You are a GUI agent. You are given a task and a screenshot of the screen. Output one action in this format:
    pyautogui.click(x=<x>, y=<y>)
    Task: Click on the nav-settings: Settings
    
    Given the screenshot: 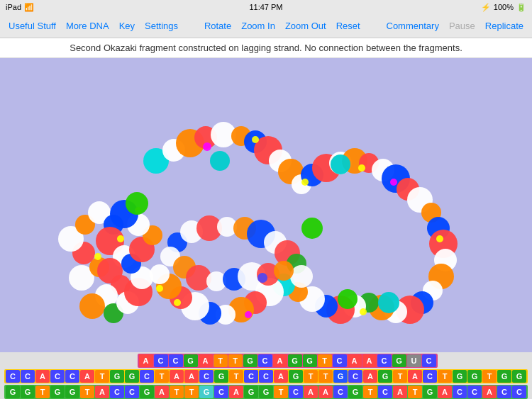 What is the action you would take?
    pyautogui.click(x=162, y=26)
    